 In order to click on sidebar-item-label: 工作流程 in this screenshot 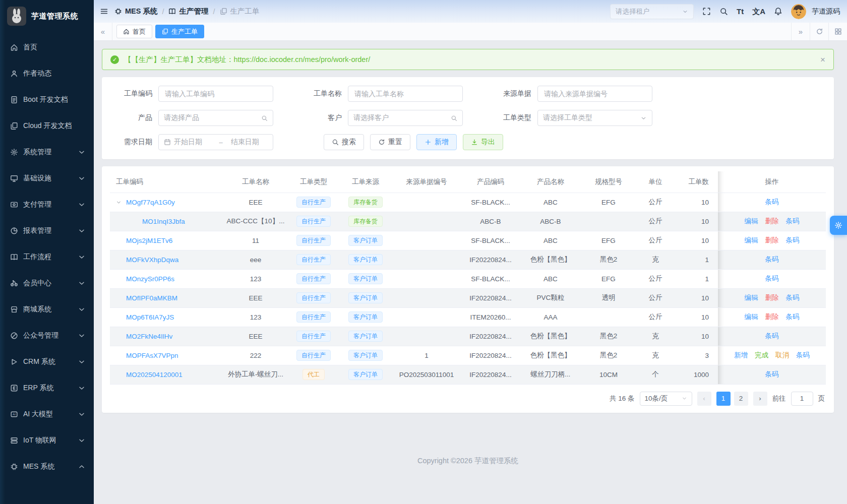, I will do `click(50, 257)`.